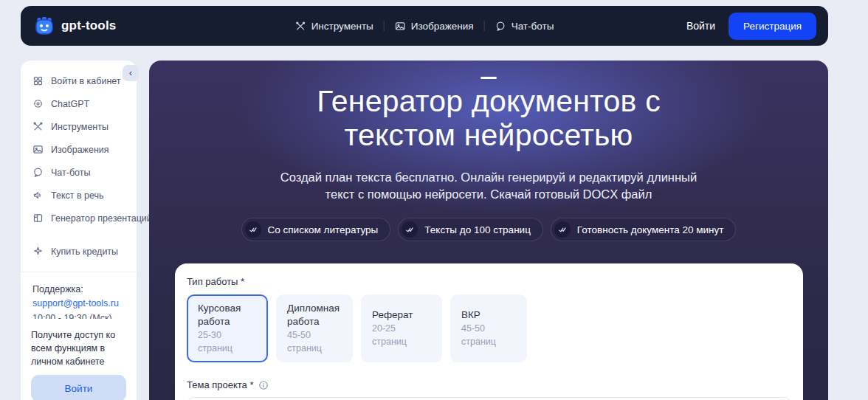 Image resolution: width=868 pixels, height=400 pixels. Describe the element at coordinates (323, 230) in the screenshot. I see `badge-label: Со списком литературы` at that location.